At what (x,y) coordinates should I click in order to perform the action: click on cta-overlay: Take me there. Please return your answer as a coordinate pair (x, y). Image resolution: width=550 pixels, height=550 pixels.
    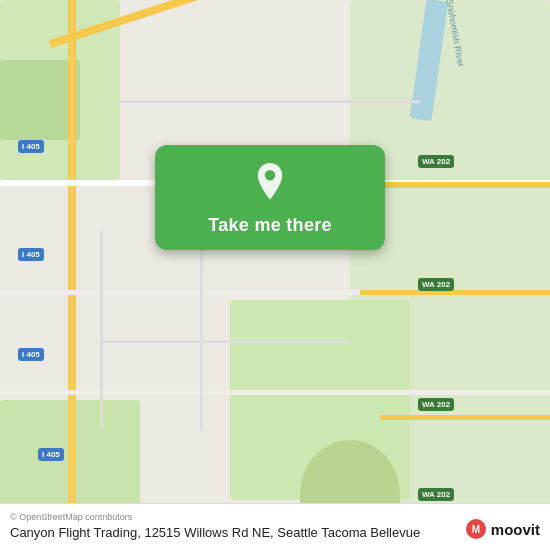
    Looking at the image, I should click on (270, 198).